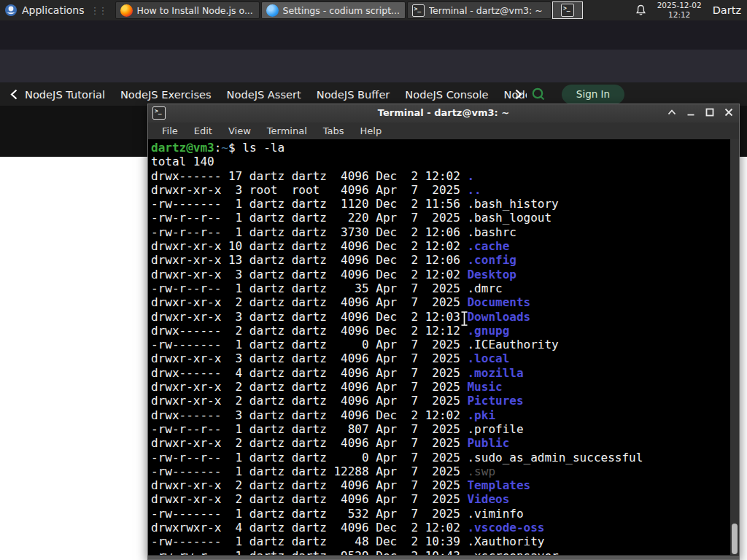 The image size is (747, 560). What do you see at coordinates (441, 217) in the screenshot?
I see `file-entry: -rw-r--r-- 1 dartz dartz 220 Apr 7 2025 …` at bounding box center [441, 217].